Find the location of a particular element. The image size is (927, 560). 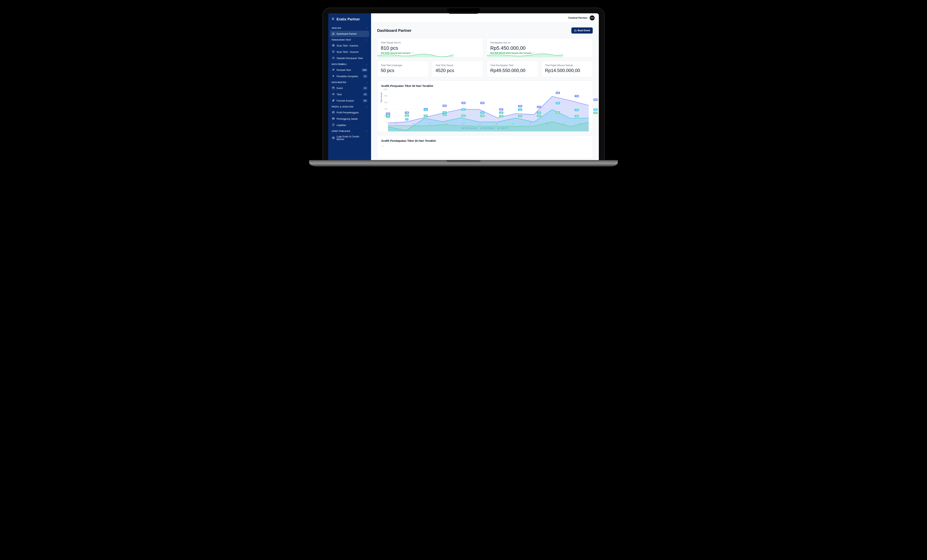

sidebar-badge: 6 is located at coordinates (365, 88).